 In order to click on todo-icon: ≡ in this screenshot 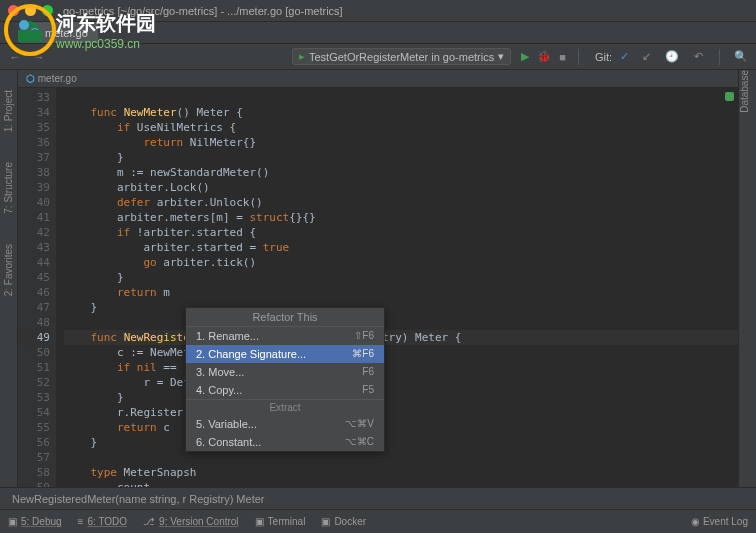, I will do `click(81, 522)`.